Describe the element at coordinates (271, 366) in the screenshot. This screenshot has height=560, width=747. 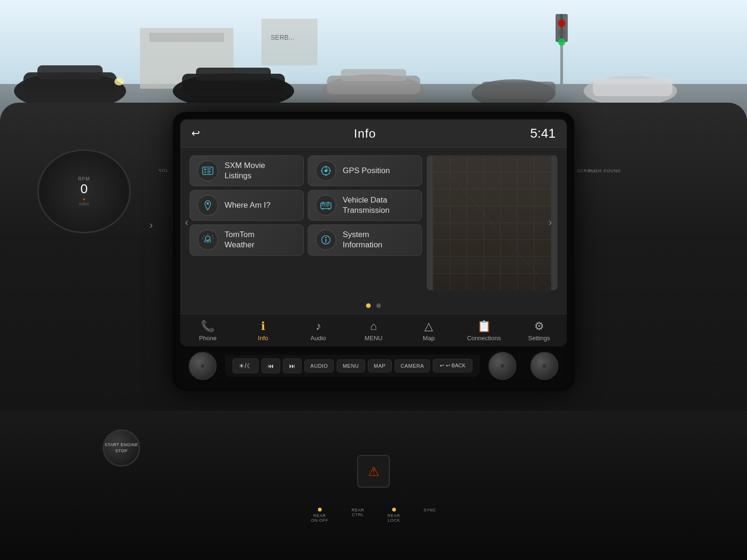
I see `prev-track-button: ⏮` at that location.